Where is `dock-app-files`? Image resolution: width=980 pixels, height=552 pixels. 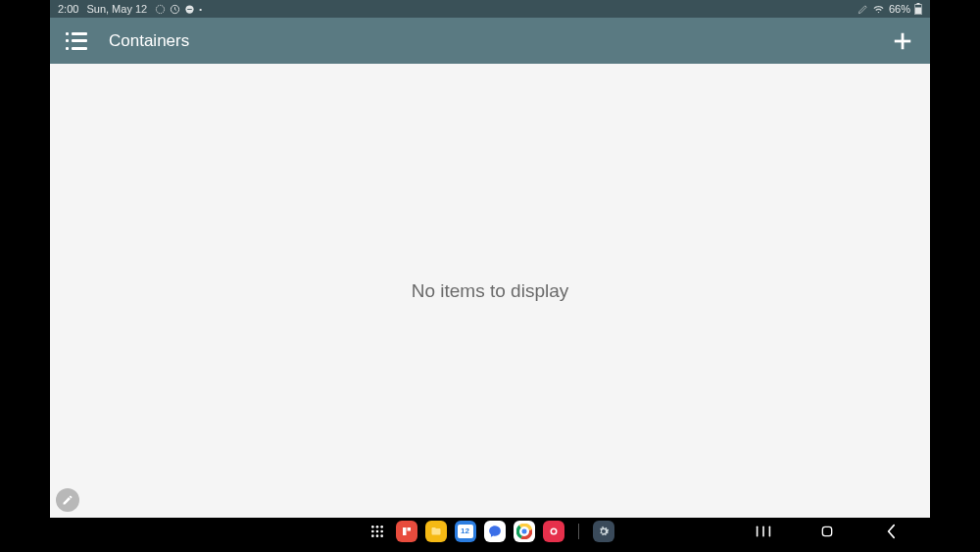 dock-app-files is located at coordinates (436, 531).